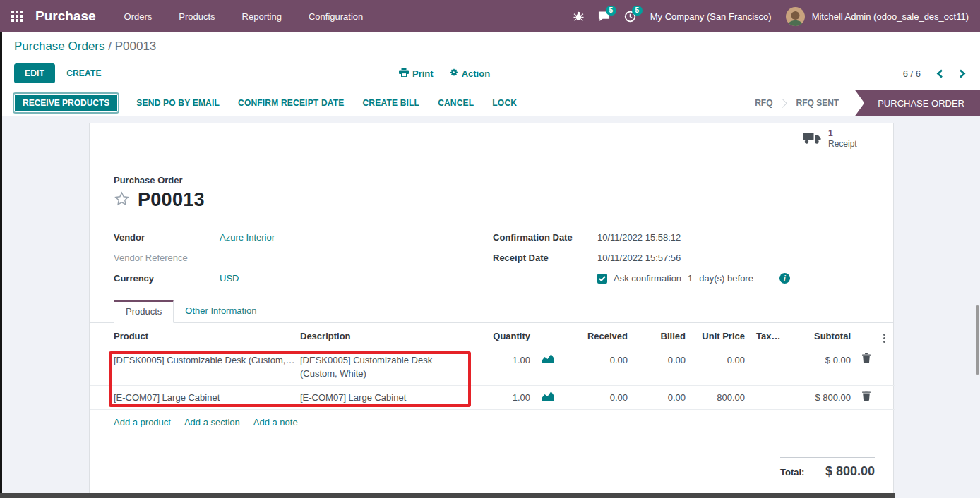 The height and width of the screenshot is (498, 980). I want to click on truck-icon, so click(812, 138).